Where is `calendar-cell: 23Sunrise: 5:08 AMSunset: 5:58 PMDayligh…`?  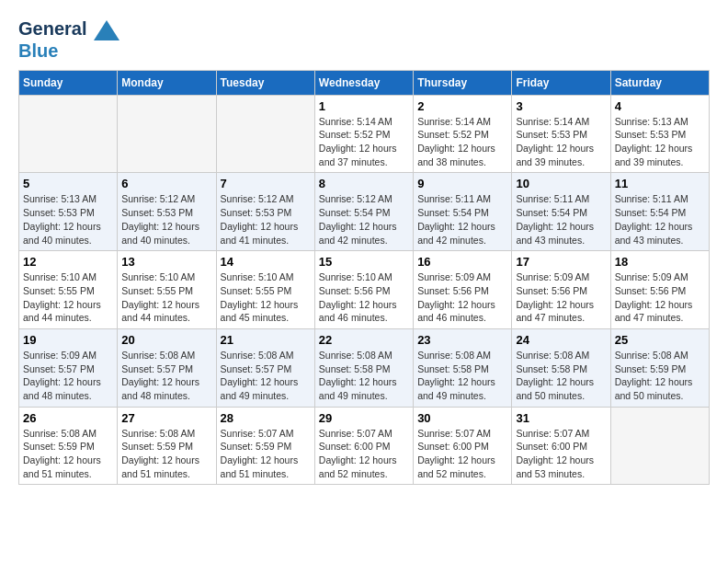
calendar-cell: 23Sunrise: 5:08 AMSunset: 5:58 PMDayligh… is located at coordinates (463, 368).